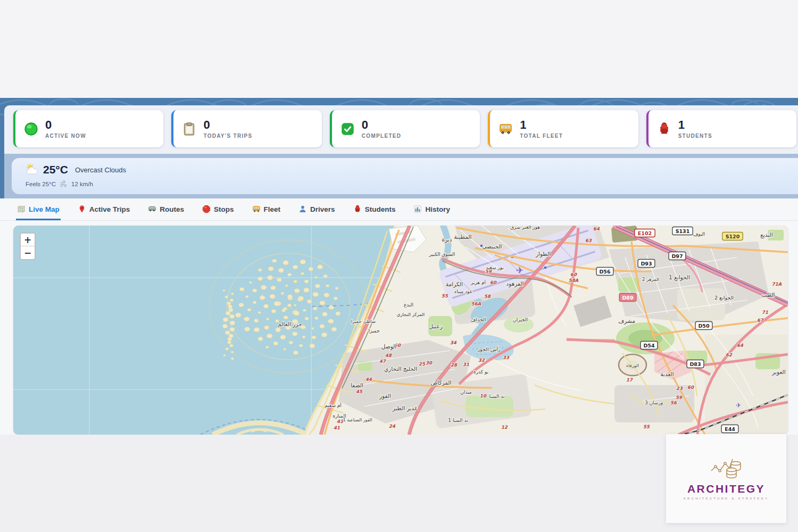 The image size is (798, 532). Describe the element at coordinates (375, 331) in the screenshot. I see `map-label: جميرا` at that location.